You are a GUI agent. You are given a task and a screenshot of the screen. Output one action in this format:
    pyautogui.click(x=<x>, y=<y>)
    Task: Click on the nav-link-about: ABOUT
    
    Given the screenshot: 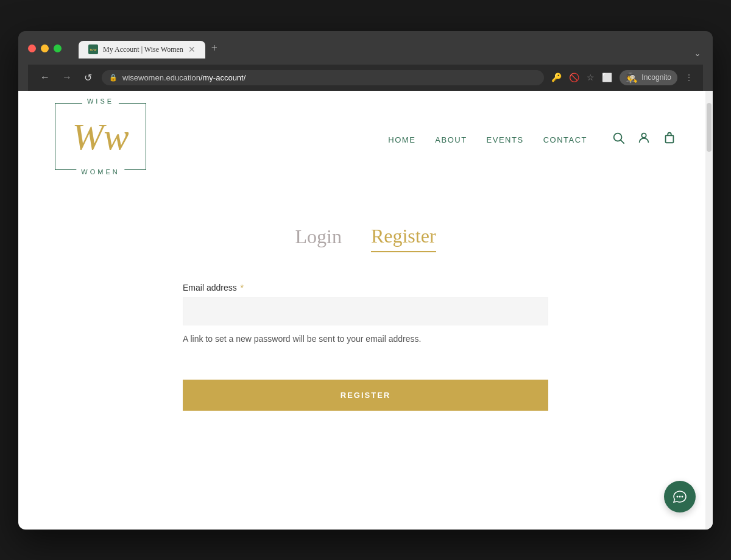 What is the action you would take?
    pyautogui.click(x=451, y=140)
    